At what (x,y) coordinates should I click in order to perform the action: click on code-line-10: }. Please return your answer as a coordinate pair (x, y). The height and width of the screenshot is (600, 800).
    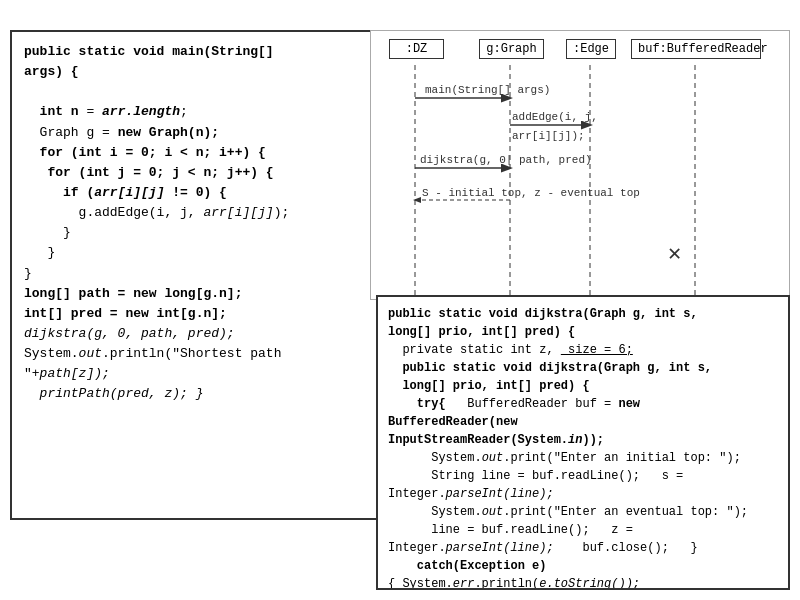
    Looking at the image, I should click on (195, 233).